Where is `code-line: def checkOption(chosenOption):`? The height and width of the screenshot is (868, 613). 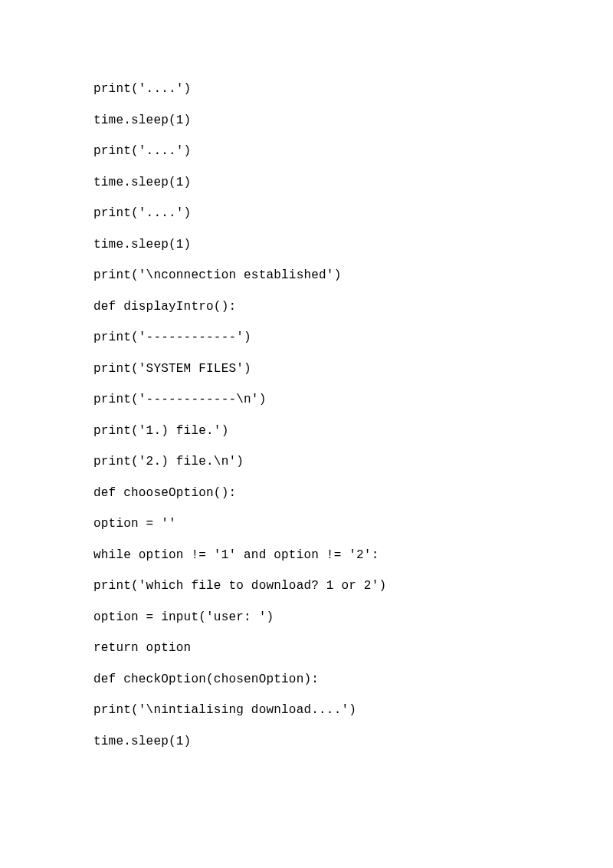
code-line: def checkOption(chosenOption): is located at coordinates (353, 679).